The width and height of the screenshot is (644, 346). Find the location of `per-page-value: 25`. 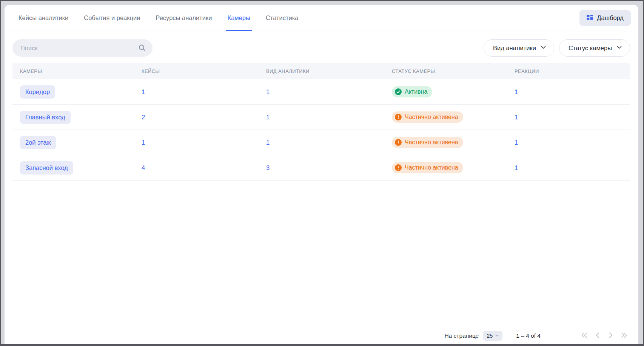

per-page-value: 25 is located at coordinates (490, 336).